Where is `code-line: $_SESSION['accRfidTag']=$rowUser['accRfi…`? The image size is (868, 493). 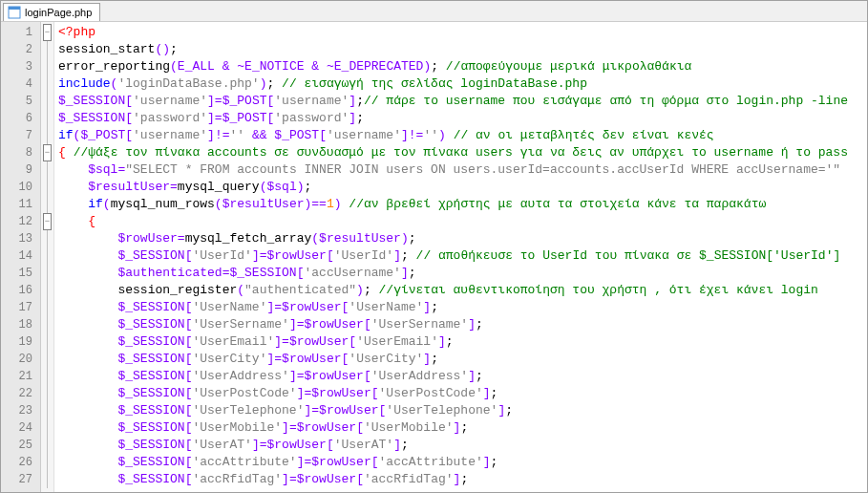
code-line: $_SESSION['accRfidTag']=$rowUser['accRfi… is located at coordinates (462, 480).